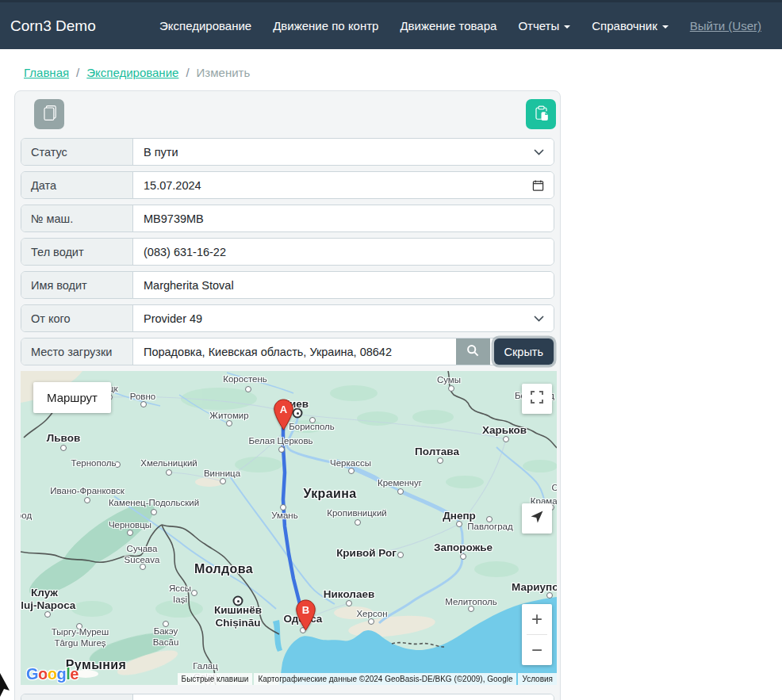 The width and height of the screenshot is (782, 700). Describe the element at coordinates (46, 73) in the screenshot. I see `breadcrumb-item: Главная` at that location.